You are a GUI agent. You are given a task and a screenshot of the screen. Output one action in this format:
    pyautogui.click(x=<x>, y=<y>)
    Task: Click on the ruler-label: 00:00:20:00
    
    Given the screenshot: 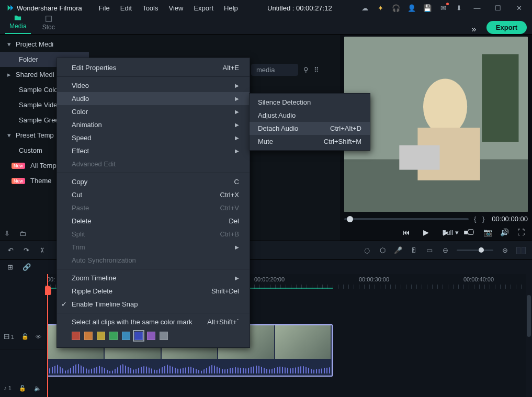 What is the action you would take?
    pyautogui.click(x=269, y=279)
    